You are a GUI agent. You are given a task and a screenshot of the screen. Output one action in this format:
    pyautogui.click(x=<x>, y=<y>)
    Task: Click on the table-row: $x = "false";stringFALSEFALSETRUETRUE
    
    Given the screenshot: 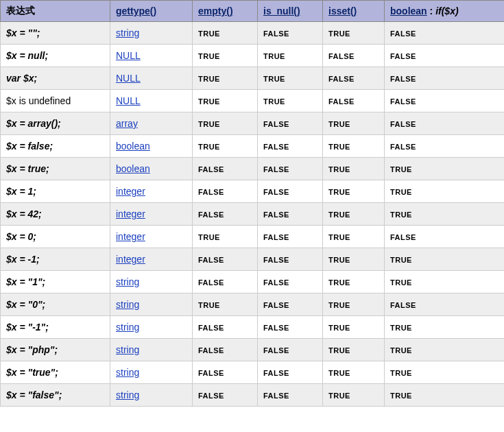 What is the action you would take?
    pyautogui.click(x=252, y=395)
    